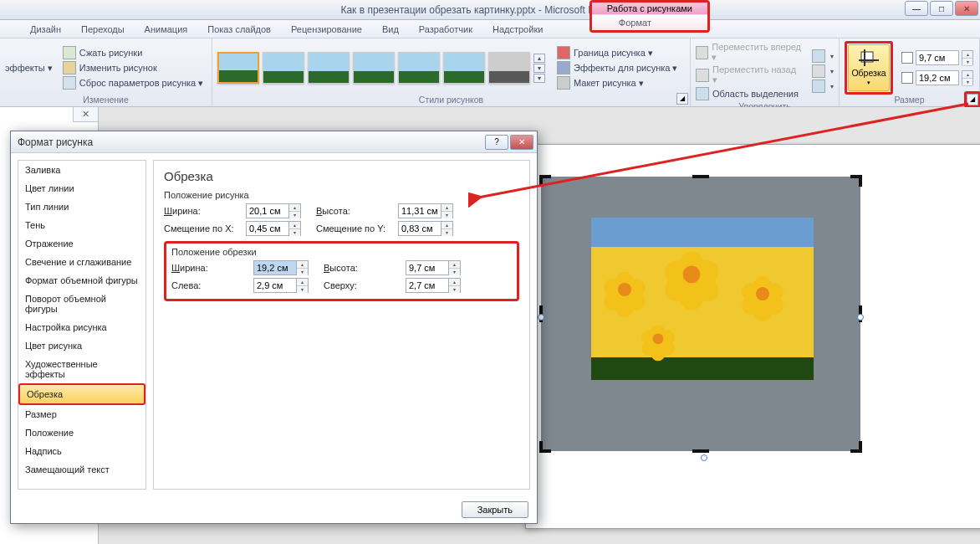 This screenshot has width=980, height=544. I want to click on dialog-heading: Обрезка, so click(341, 176).